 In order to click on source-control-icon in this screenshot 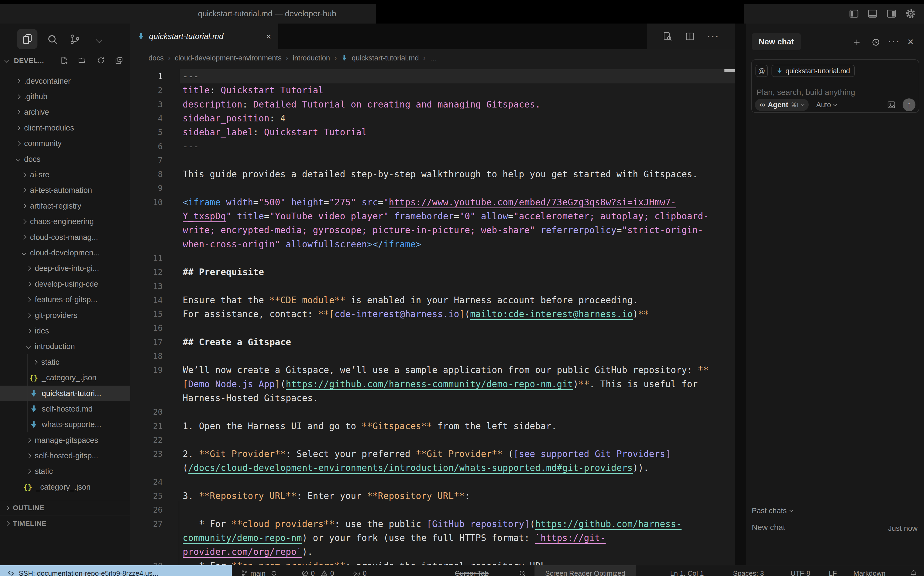, I will do `click(75, 40)`.